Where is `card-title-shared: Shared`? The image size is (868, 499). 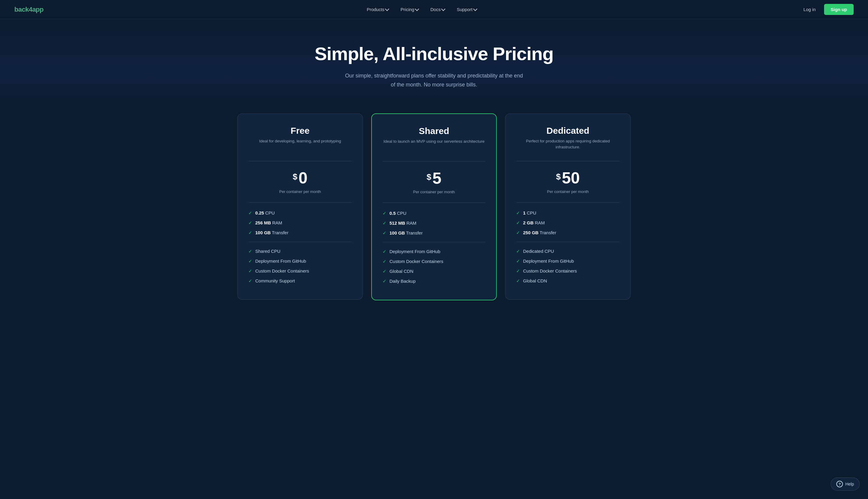 card-title-shared: Shared is located at coordinates (434, 131).